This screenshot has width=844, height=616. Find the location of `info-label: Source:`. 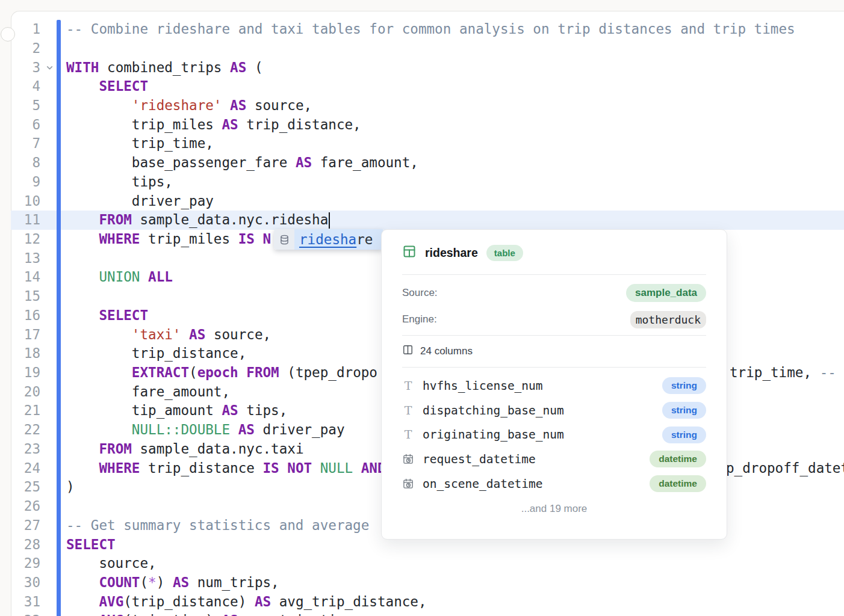

info-label: Source: is located at coordinates (420, 293).